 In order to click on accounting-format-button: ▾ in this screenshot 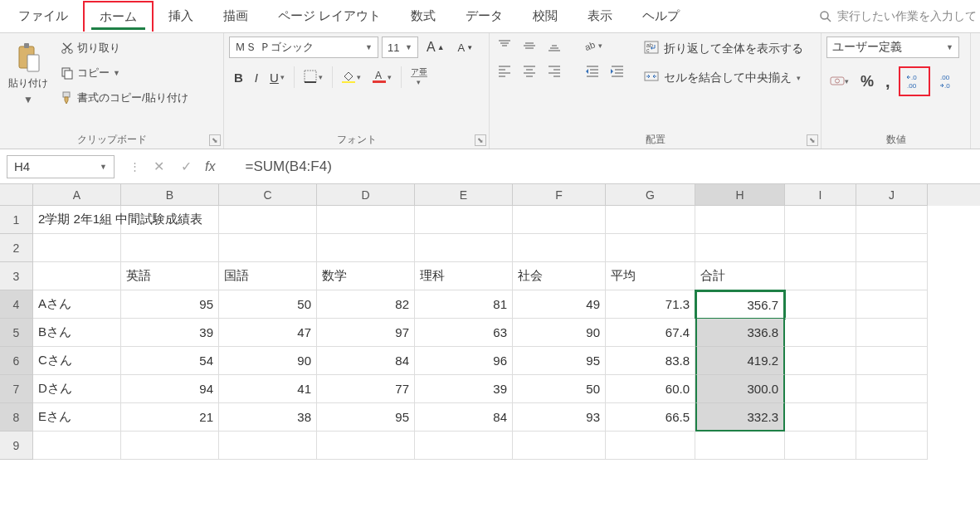, I will do `click(840, 81)`.